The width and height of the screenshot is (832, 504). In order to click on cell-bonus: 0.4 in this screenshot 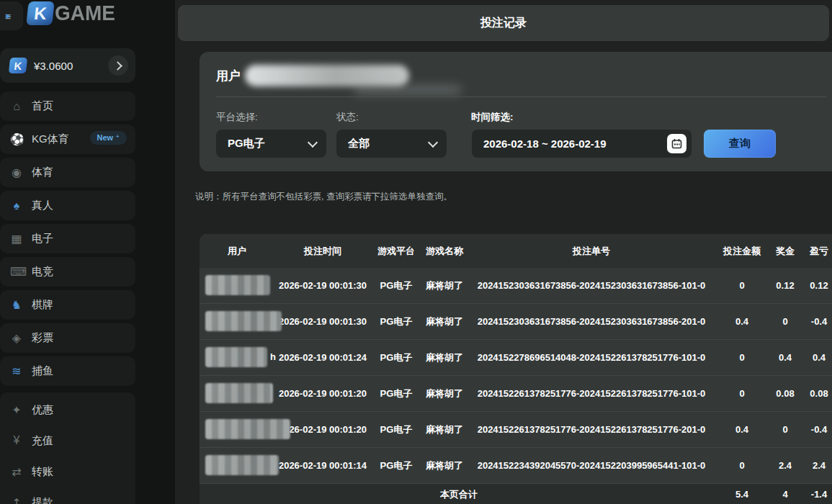, I will do `click(785, 357)`.